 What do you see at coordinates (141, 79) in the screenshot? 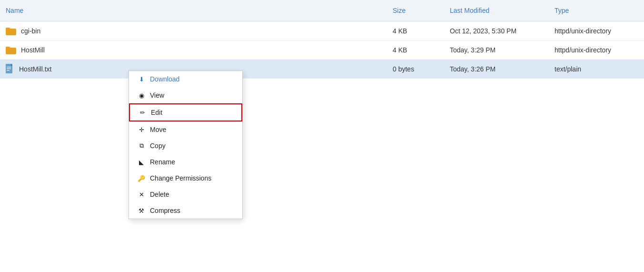
I see `download-icon: ⬇` at bounding box center [141, 79].